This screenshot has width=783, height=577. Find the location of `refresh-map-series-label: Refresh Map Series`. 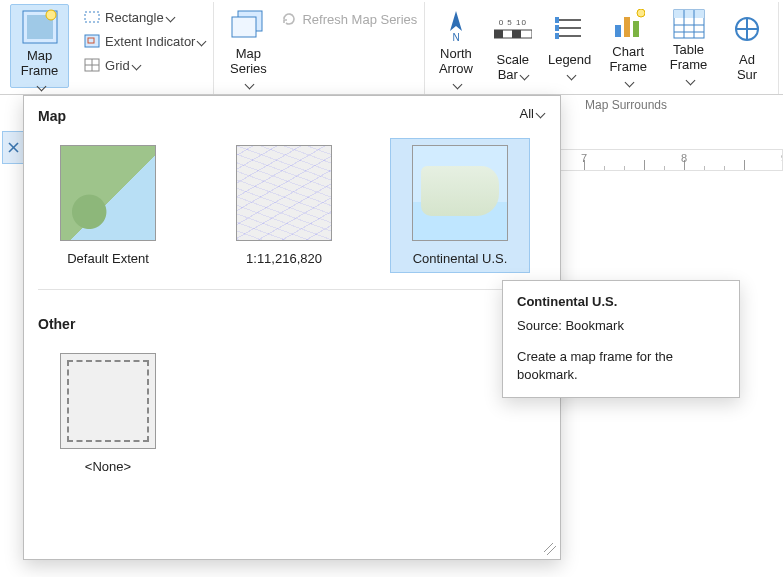

refresh-map-series-label: Refresh Map Series is located at coordinates (360, 20).